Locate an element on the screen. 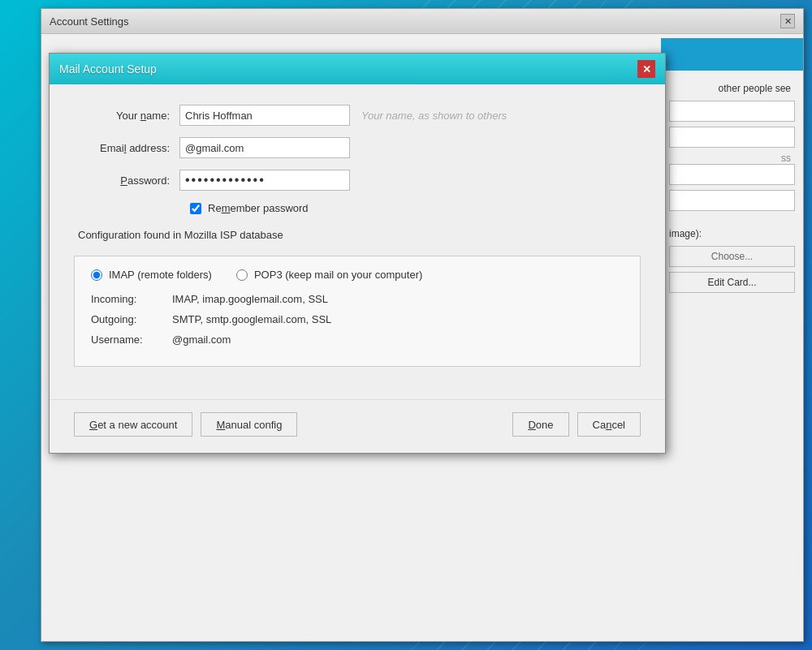 The image size is (812, 650). remember-label: Remember password is located at coordinates (258, 208).